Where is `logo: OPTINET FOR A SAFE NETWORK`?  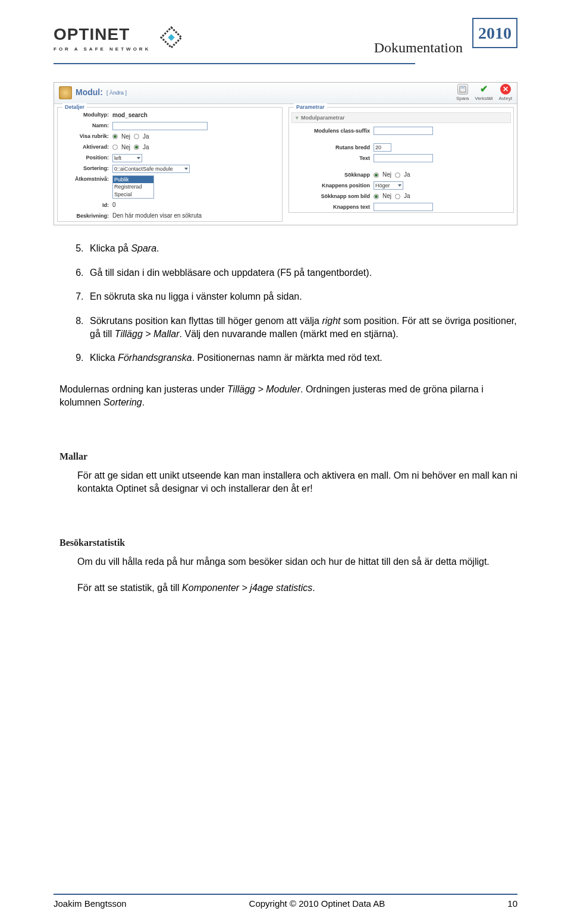 logo: OPTINET FOR A SAFE NETWORK is located at coordinates (120, 37).